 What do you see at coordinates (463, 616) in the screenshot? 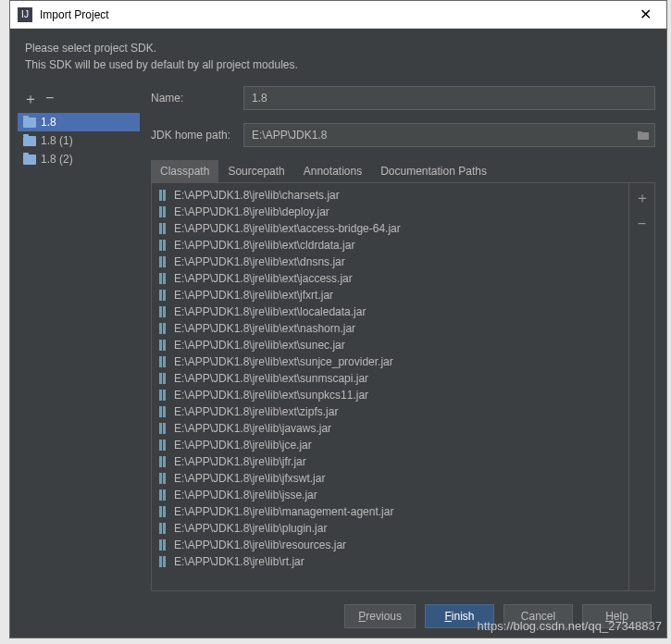
I see `finish-label: inish` at bounding box center [463, 616].